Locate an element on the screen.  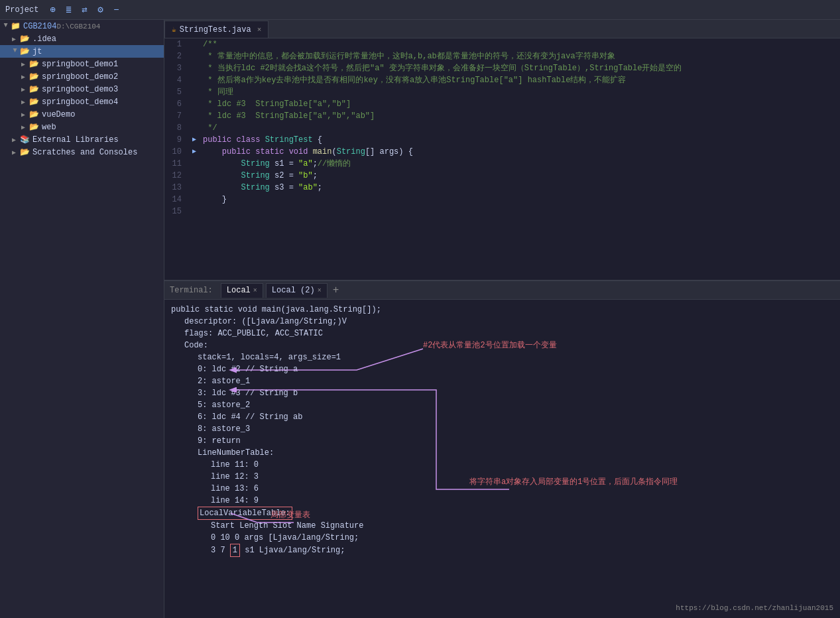
terminal-line-10: 6: ldc #4 // String ab is located at coordinates (503, 417).